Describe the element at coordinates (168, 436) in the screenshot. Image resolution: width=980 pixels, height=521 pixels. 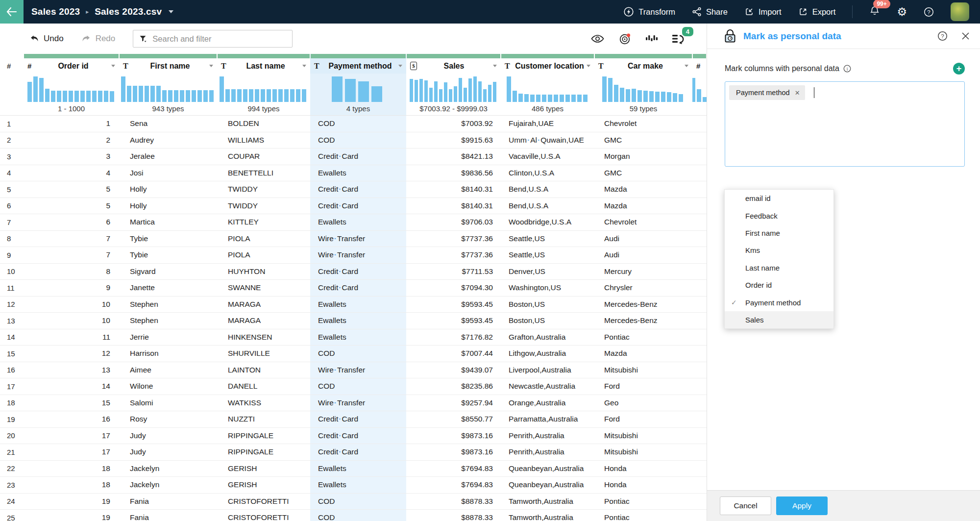
I see `table-cell: Judy` at that location.